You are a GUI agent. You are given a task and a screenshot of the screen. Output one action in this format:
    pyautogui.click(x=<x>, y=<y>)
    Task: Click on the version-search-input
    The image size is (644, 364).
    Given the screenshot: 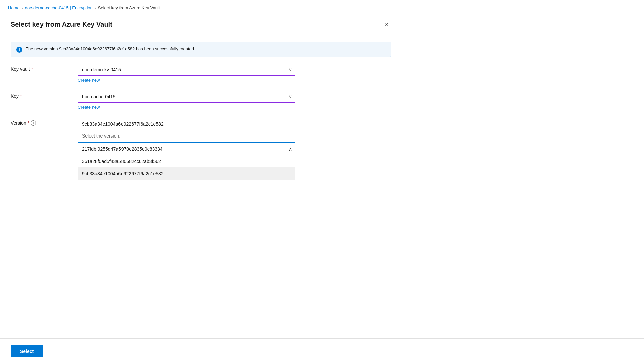 What is the action you would take?
    pyautogui.click(x=186, y=136)
    